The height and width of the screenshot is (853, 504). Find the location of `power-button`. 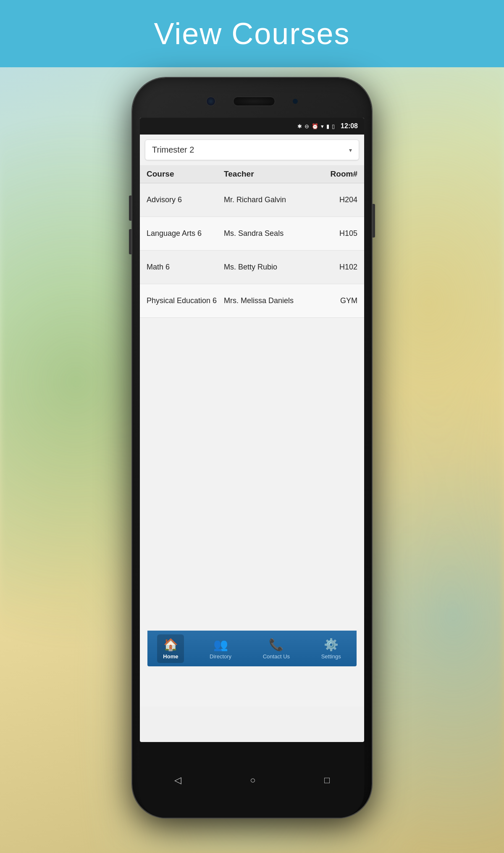

power-button is located at coordinates (374, 221).